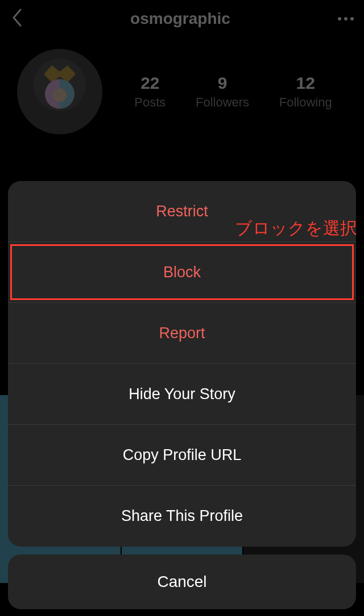  Describe the element at coordinates (296, 229) in the screenshot. I see `annotation-text: ブロックを選択` at that location.